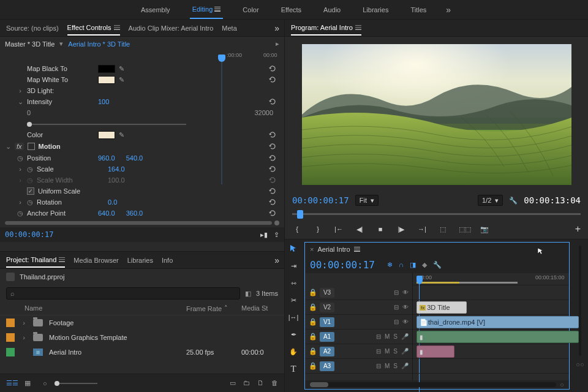  I want to click on tab-metadata: Meta, so click(229, 28).